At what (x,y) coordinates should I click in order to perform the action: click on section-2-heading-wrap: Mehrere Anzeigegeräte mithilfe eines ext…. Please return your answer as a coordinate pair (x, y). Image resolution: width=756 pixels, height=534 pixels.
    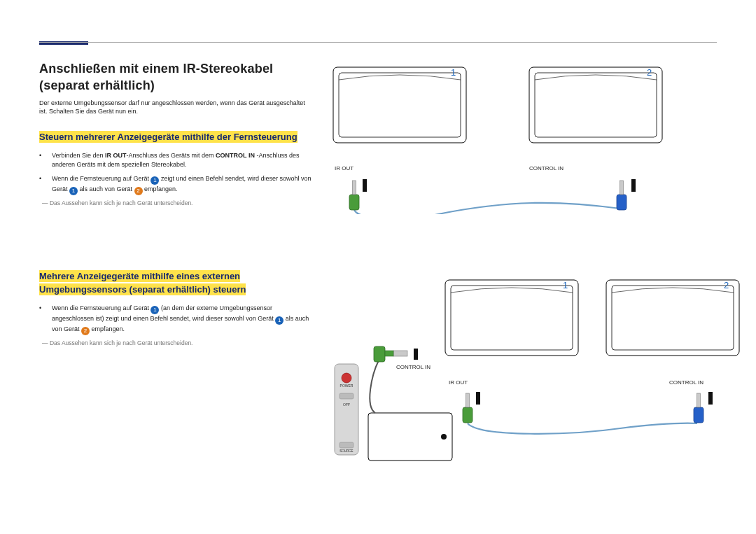
    Looking at the image, I should click on (176, 283).